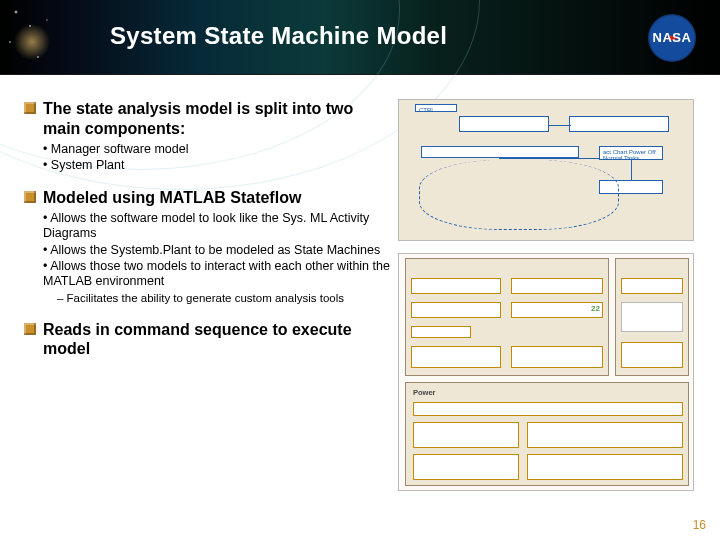 This screenshot has width=720, height=540. What do you see at coordinates (206, 226) in the screenshot?
I see `sub-text: Allows the software model to look like t…` at bounding box center [206, 226].